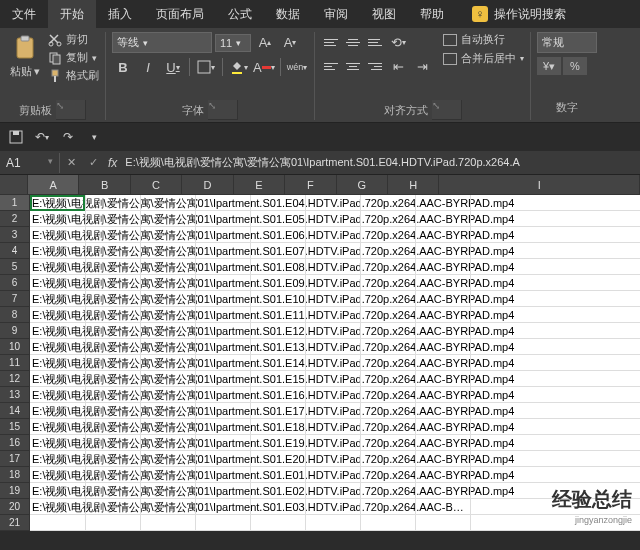 The width and height of the screenshot is (640, 550). Describe the element at coordinates (15, 395) in the screenshot. I see `row-header: 13` at that location.